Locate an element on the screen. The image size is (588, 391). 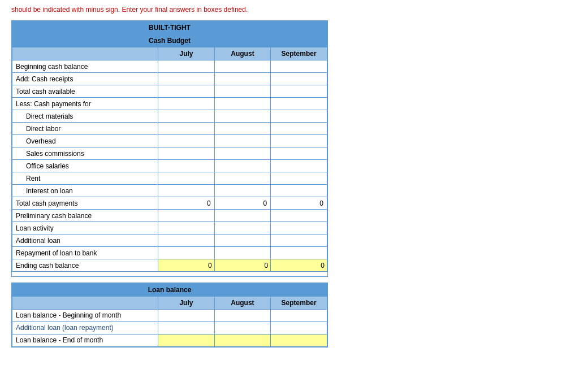
input-august-beginning-cash is located at coordinates (243, 67).